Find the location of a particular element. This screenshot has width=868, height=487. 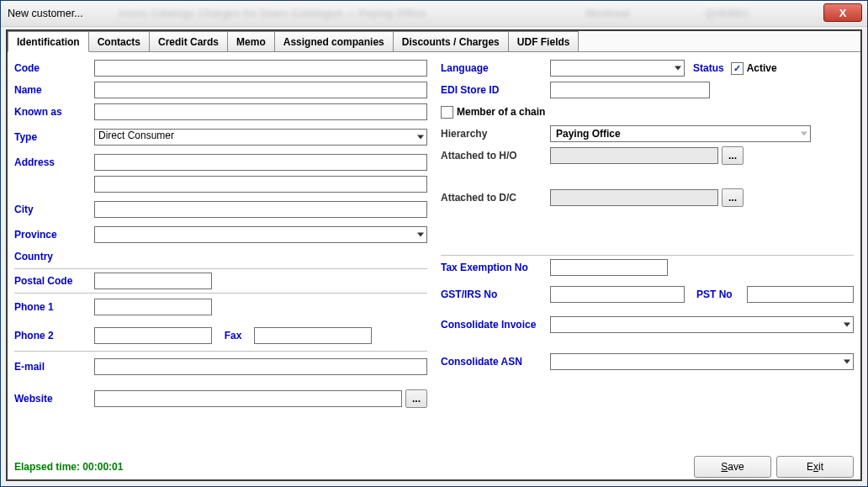

label-dc: Attached to D/C is located at coordinates (495, 198).